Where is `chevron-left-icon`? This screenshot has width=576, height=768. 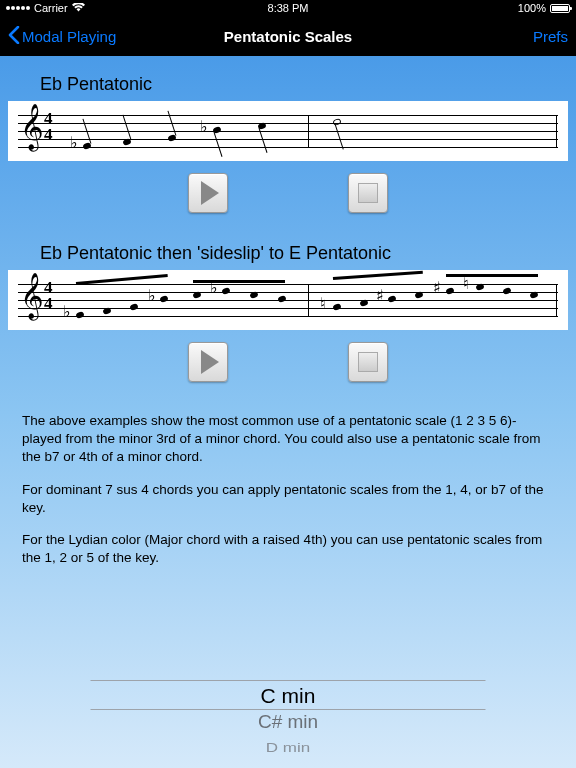 chevron-left-icon is located at coordinates (14, 36).